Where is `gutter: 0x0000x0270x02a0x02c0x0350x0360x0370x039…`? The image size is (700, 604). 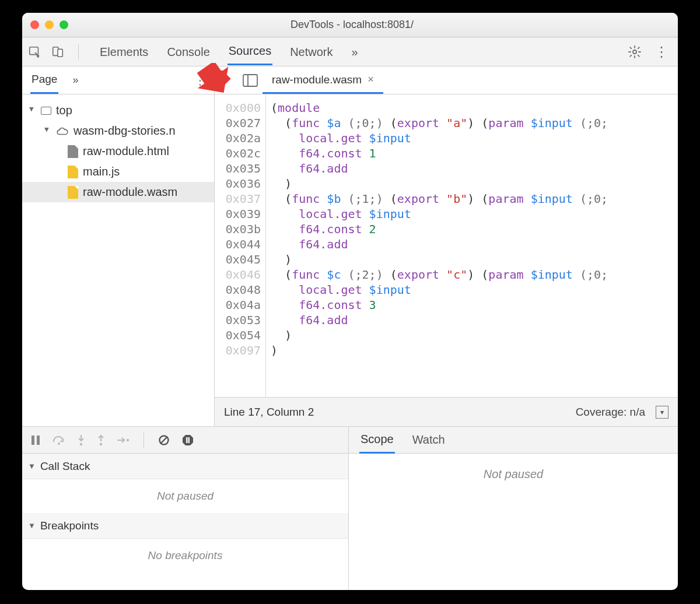
gutter: 0x0000x0270x02a0x02c0x0350x0360x0370x039… is located at coordinates (240, 246).